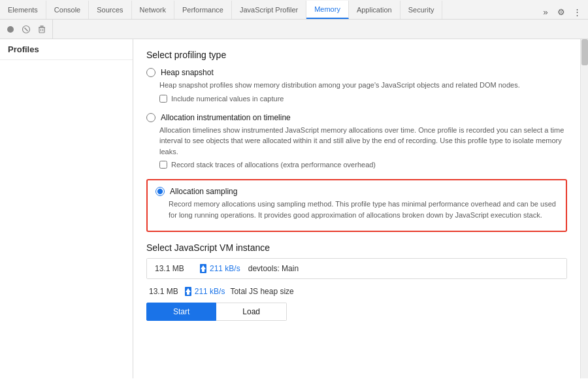  I want to click on toolbar-icons, so click(26, 29).